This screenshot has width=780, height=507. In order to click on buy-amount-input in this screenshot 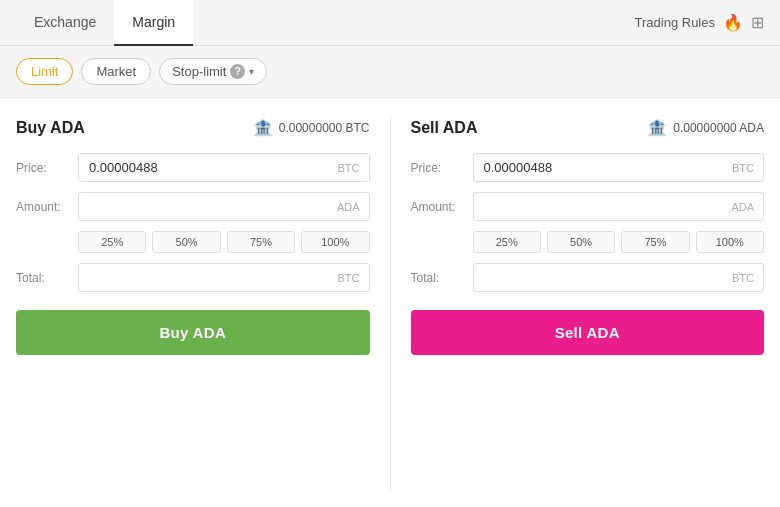, I will do `click(224, 206)`.